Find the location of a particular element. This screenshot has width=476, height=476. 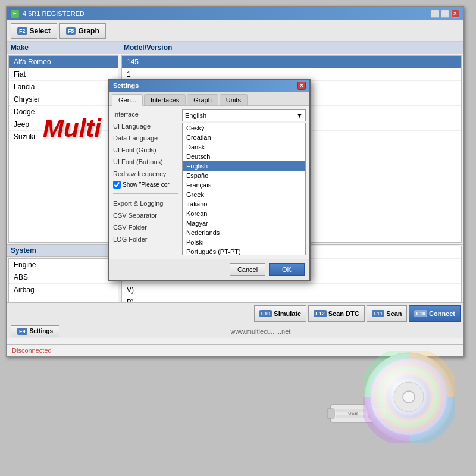

lang-english: English is located at coordinates (244, 166).